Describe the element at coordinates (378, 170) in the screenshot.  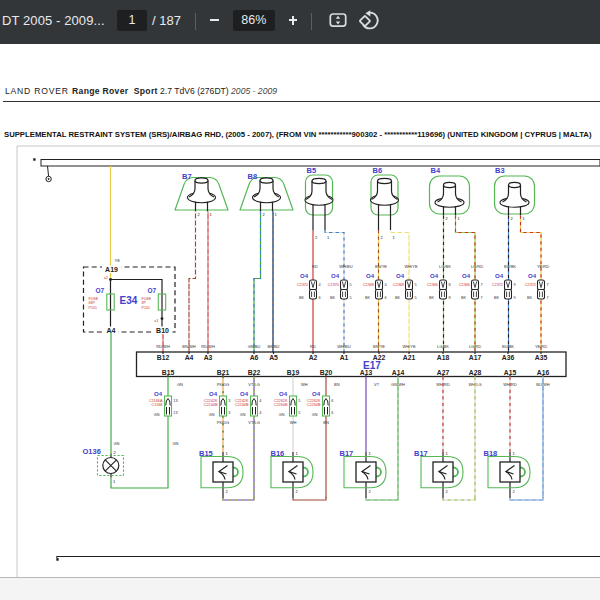
I see `svg-text: B6` at that location.